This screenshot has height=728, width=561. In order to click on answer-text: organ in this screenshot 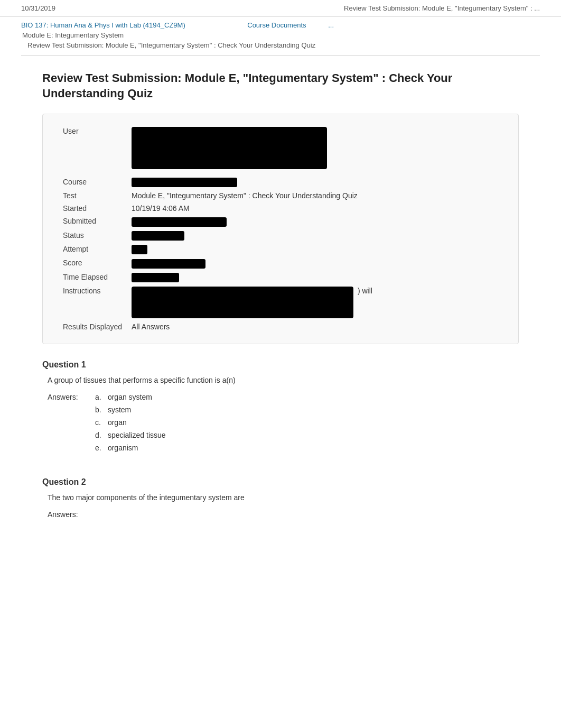, I will do `click(117, 422)`.